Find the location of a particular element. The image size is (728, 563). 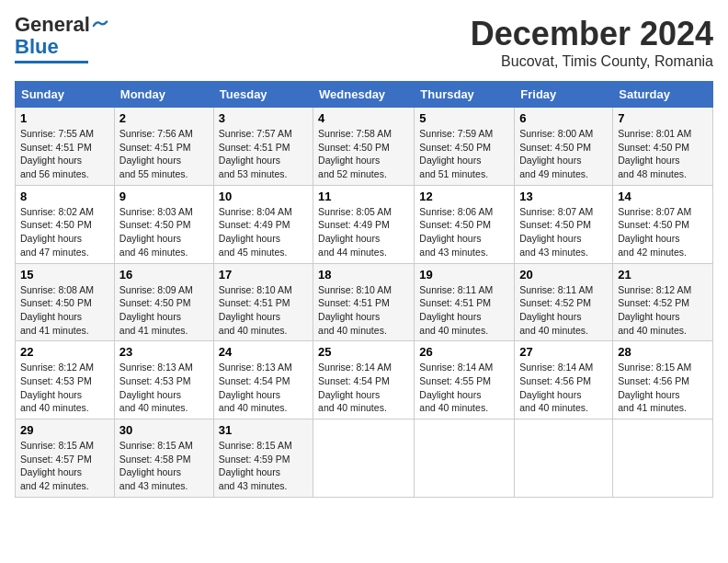

calendar-cell: 23 Sunrise: 8:13 AMSunset: 4:53 PMDaylig… is located at coordinates (164, 381).